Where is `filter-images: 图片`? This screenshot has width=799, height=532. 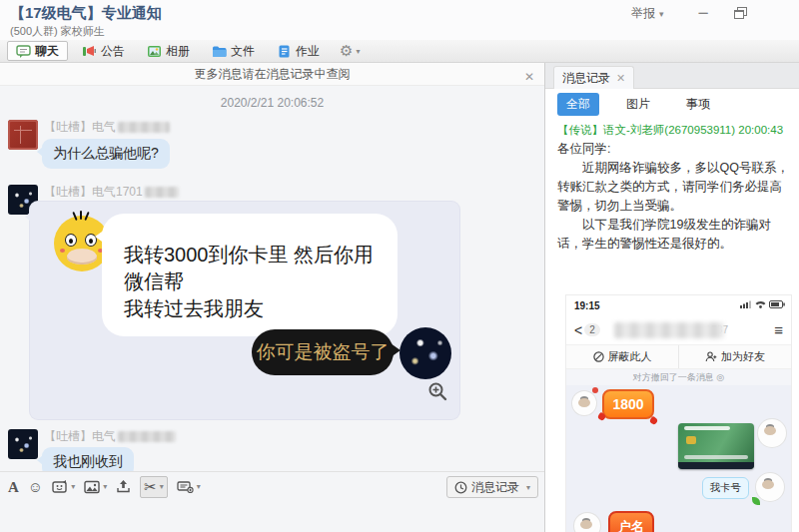 filter-images: 图片 is located at coordinates (638, 104).